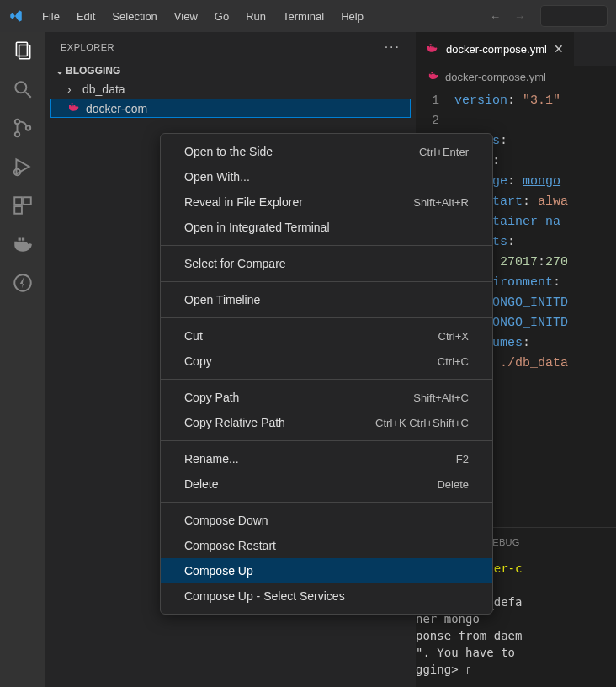 The image size is (616, 687). What do you see at coordinates (352, 17) in the screenshot?
I see `menu-help: Help` at bounding box center [352, 17].